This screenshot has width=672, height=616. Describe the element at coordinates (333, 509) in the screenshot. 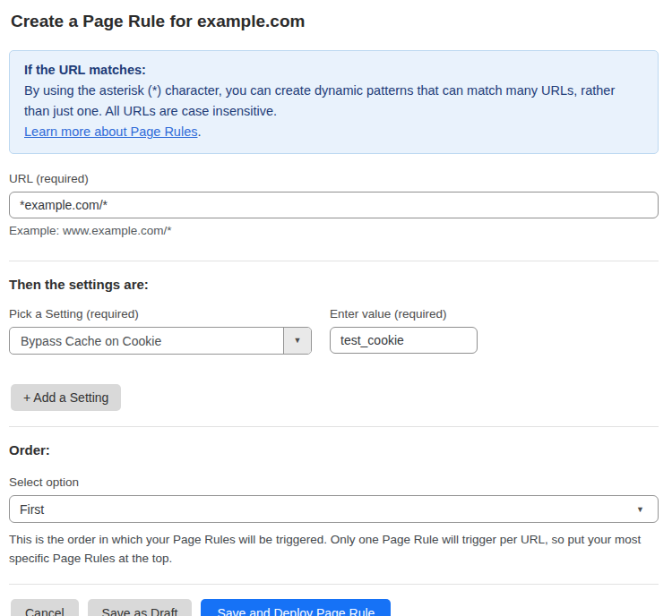

I see `order-select: First ▼` at that location.